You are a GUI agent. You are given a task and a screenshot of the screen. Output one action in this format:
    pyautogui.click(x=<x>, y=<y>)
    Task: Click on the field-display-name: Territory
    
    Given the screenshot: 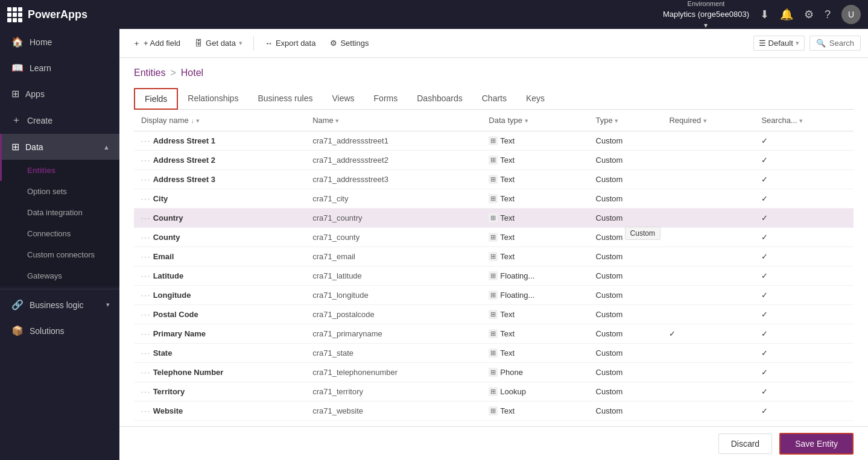 What is the action you would take?
    pyautogui.click(x=169, y=392)
    